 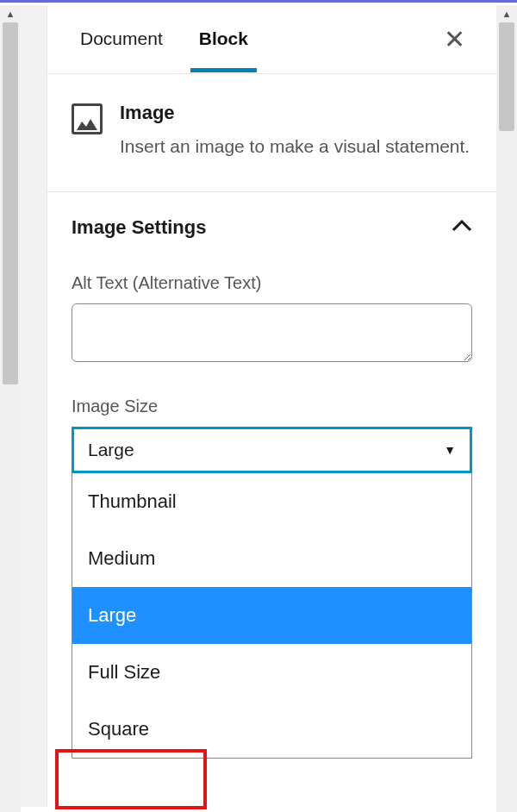 I want to click on chevron-up-icon, so click(x=462, y=228).